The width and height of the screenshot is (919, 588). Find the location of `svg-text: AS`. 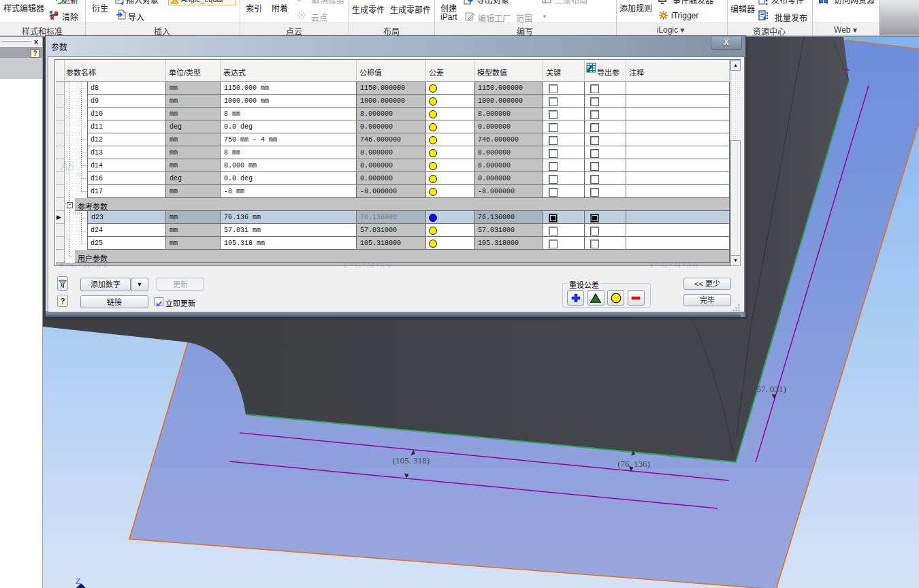

svg-text: AS is located at coordinates (67, 166).